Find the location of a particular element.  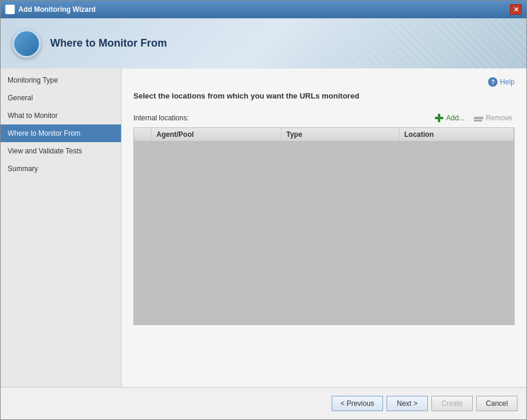

header-title: Where to Monitor From is located at coordinates (109, 44).